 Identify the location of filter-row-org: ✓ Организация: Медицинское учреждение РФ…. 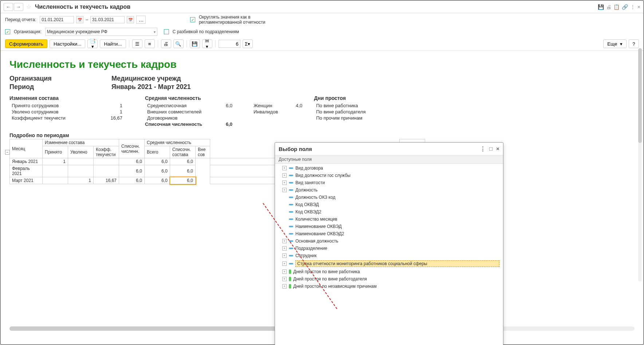
(322, 32).